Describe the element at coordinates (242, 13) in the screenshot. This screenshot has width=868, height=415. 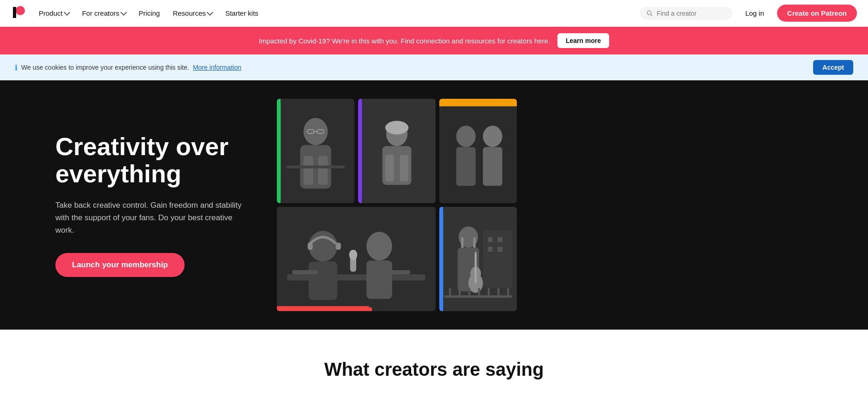
I see `starter-kits-label: Starter kits` at that location.